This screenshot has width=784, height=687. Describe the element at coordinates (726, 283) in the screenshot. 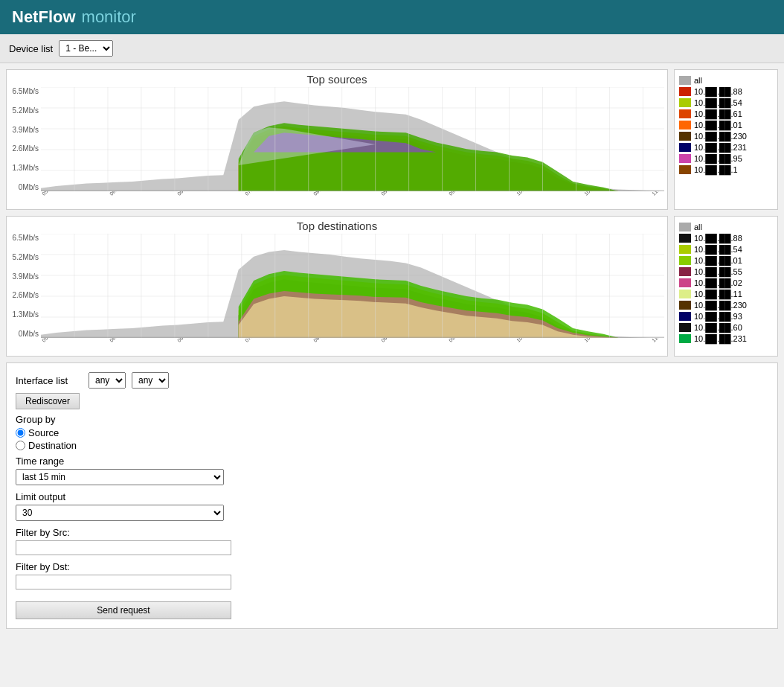

I see `legend-item: 10.██.██.02` at that location.